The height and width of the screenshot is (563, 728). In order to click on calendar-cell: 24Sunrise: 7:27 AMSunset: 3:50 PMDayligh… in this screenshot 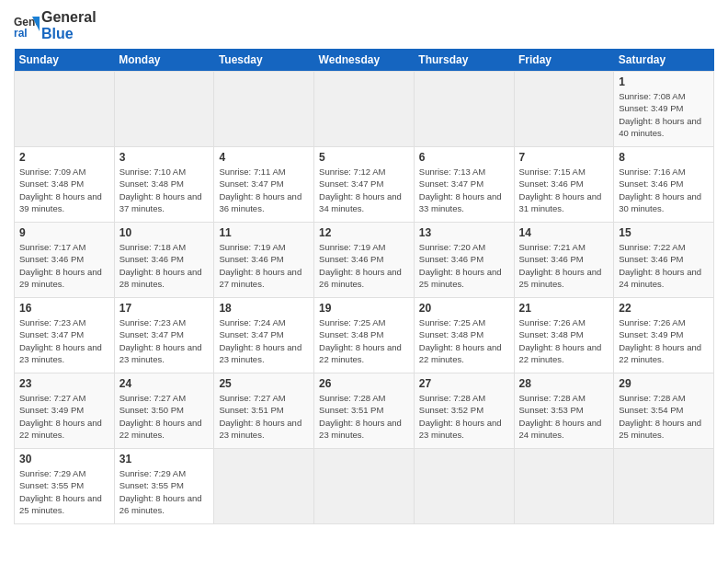, I will do `click(164, 411)`.